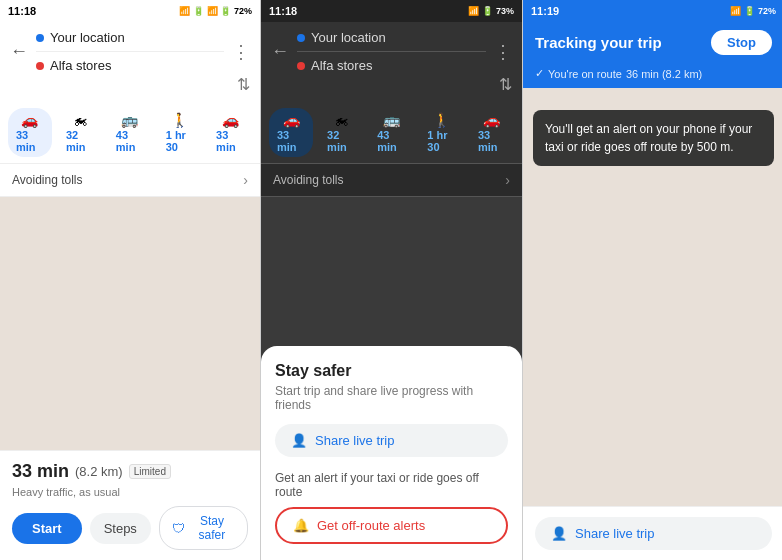 The width and height of the screenshot is (782, 560). Describe the element at coordinates (130, 52) in the screenshot. I see `search-row-1: ← Your location Alfa stores ⋮` at that location.